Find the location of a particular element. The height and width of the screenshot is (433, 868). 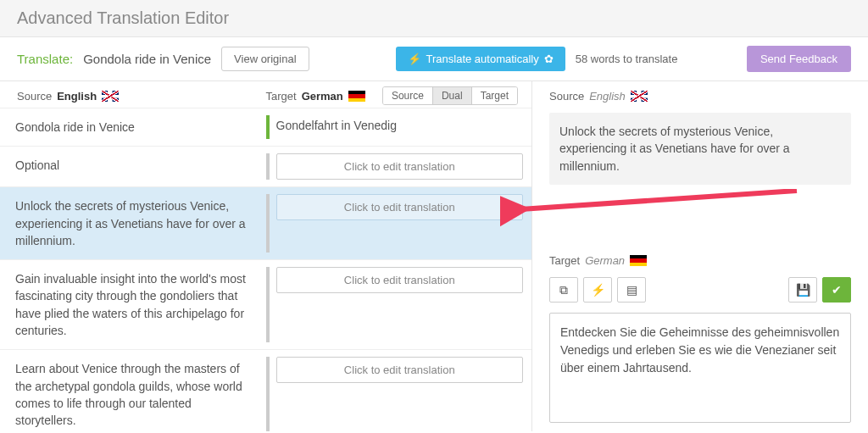

app-title: Advanced Translation Editor is located at coordinates (434, 19).